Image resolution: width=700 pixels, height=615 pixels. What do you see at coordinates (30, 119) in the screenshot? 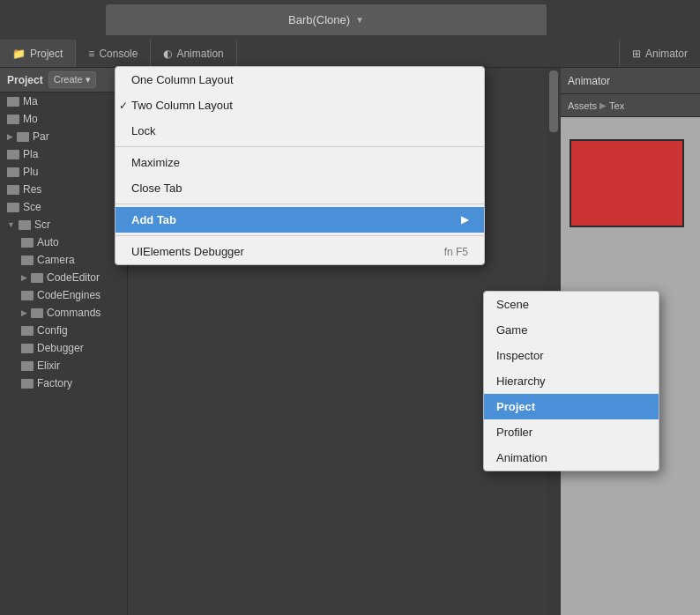
I see `list-item-label: Mo` at bounding box center [30, 119].